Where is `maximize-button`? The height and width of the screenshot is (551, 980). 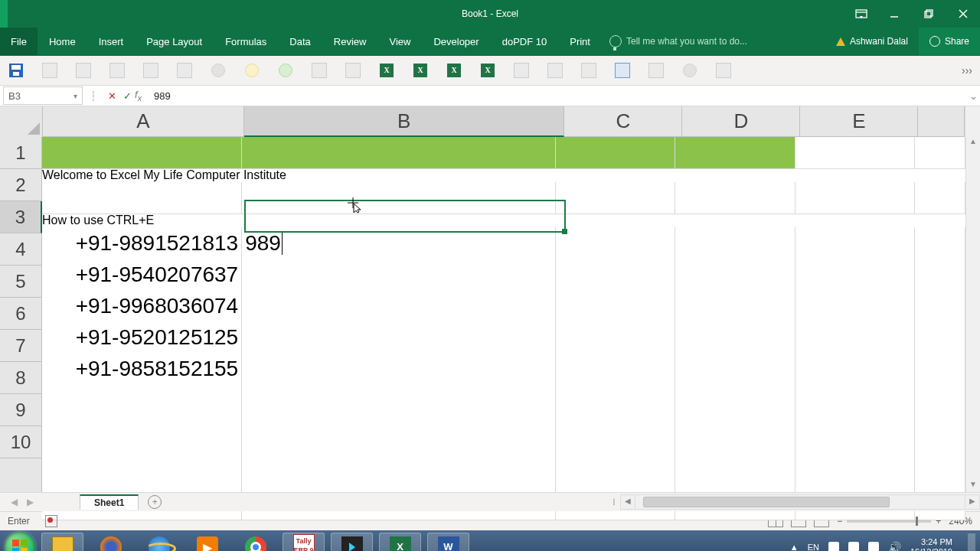 maximize-button is located at coordinates (928, 14).